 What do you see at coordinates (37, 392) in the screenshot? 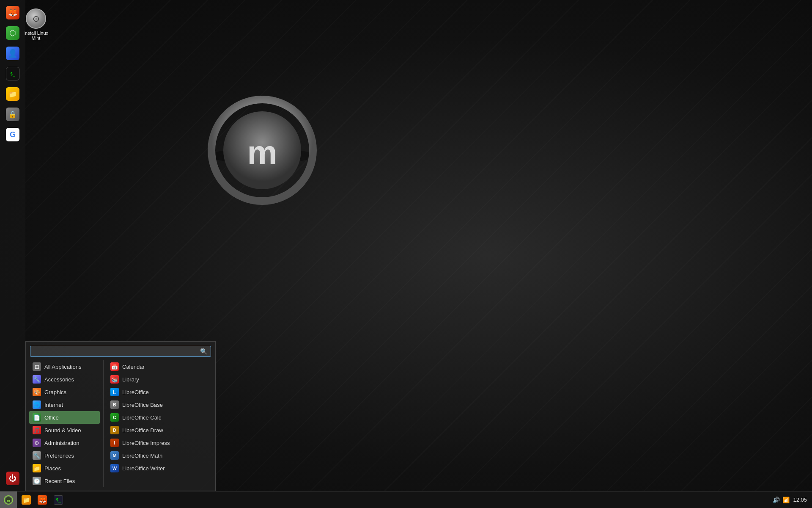
I see `graphics-icon: 🎨` at bounding box center [37, 392].